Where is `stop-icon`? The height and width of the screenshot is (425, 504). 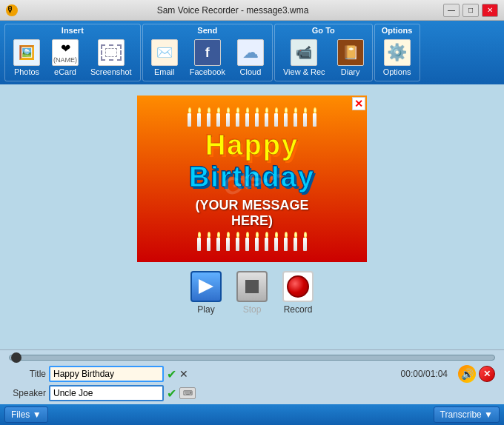
stop-icon is located at coordinates (252, 287).